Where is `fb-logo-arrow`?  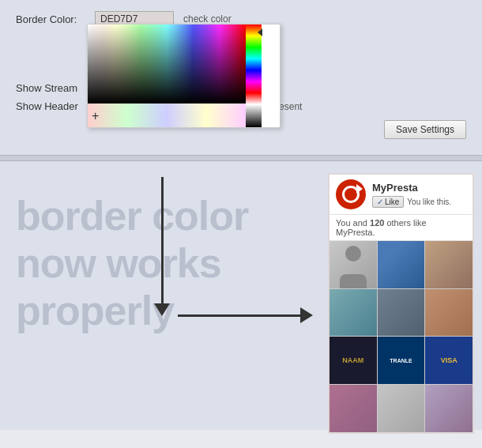
fb-logo-arrow is located at coordinates (360, 189).